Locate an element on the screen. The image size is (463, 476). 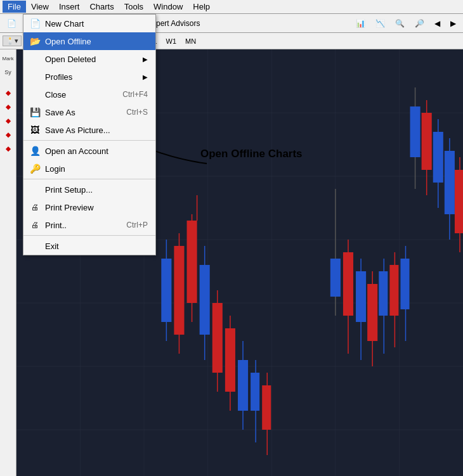
profiles-icon is located at coordinates (35, 77).